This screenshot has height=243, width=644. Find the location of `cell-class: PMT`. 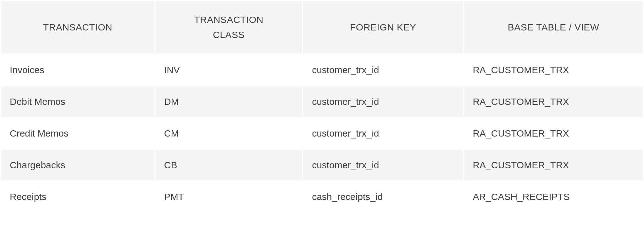

cell-class: PMT is located at coordinates (229, 197).